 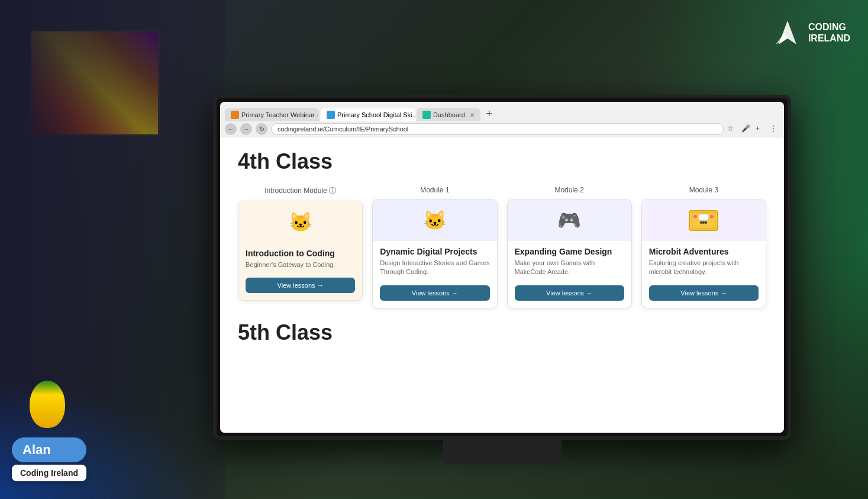 What do you see at coordinates (569, 190) in the screenshot?
I see `module-label-2: Module 2` at bounding box center [569, 190].